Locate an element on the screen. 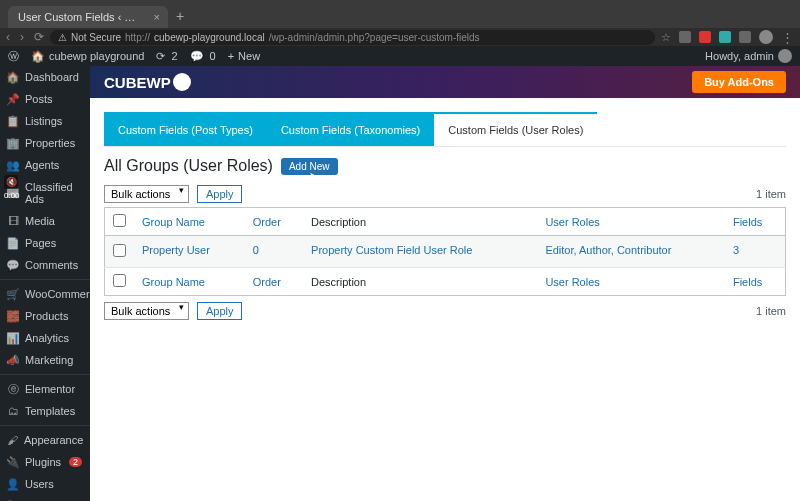 The image size is (800, 501). menu-label: Pages is located at coordinates (40, 243).